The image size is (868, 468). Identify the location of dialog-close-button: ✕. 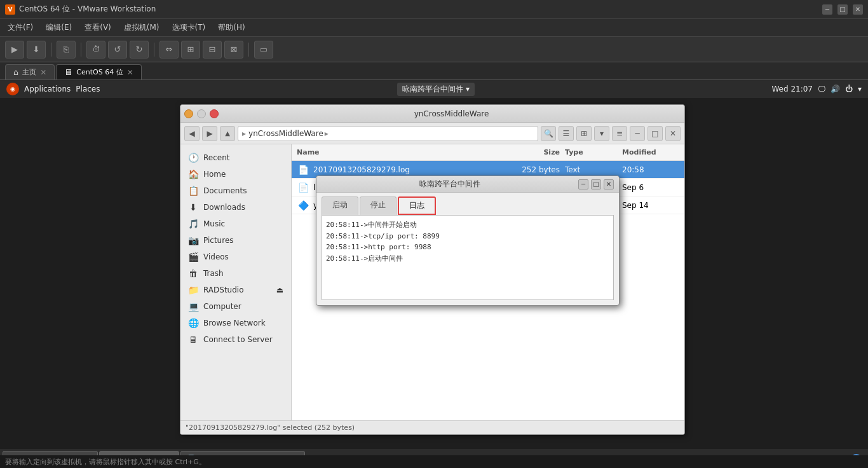
(609, 184).